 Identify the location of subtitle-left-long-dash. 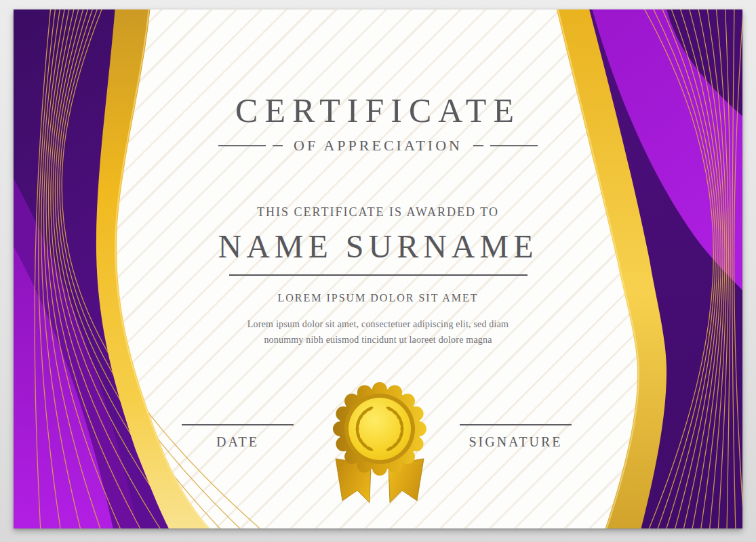
(242, 146).